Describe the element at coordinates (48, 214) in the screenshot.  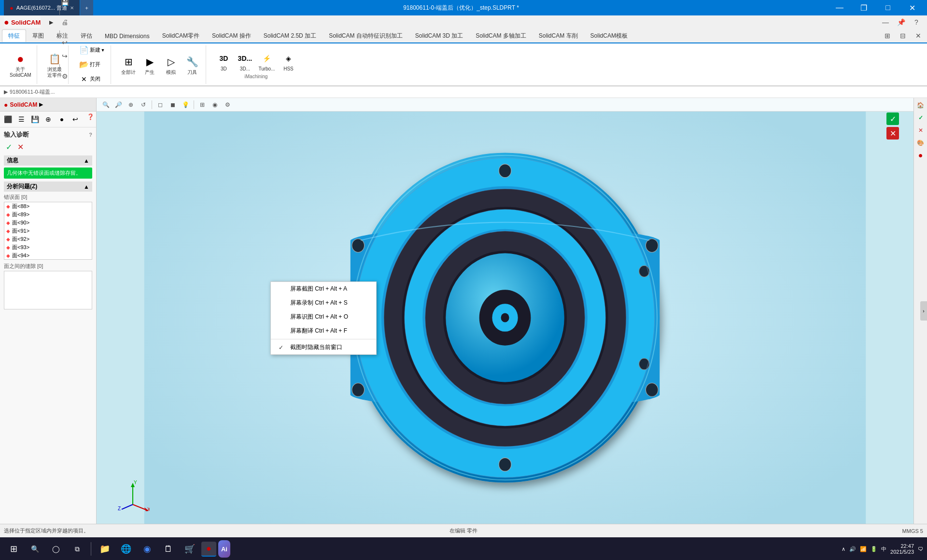
I see `face-item-89: ◆ 面<89>` at that location.